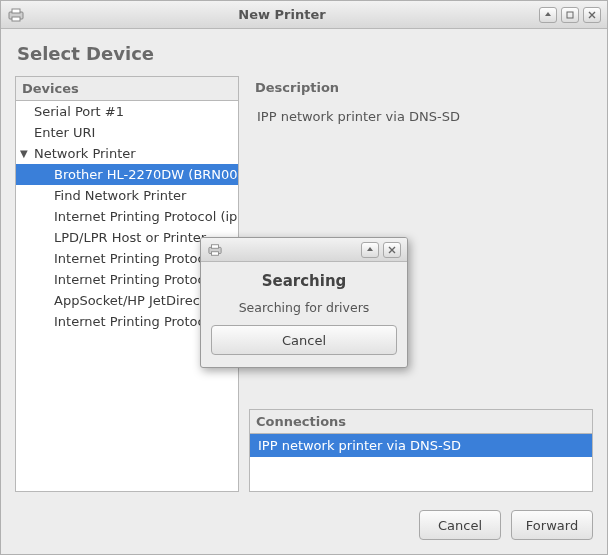 Image resolution: width=608 pixels, height=555 pixels. What do you see at coordinates (421, 422) in the screenshot?
I see `connections-label: Connections` at bounding box center [421, 422].